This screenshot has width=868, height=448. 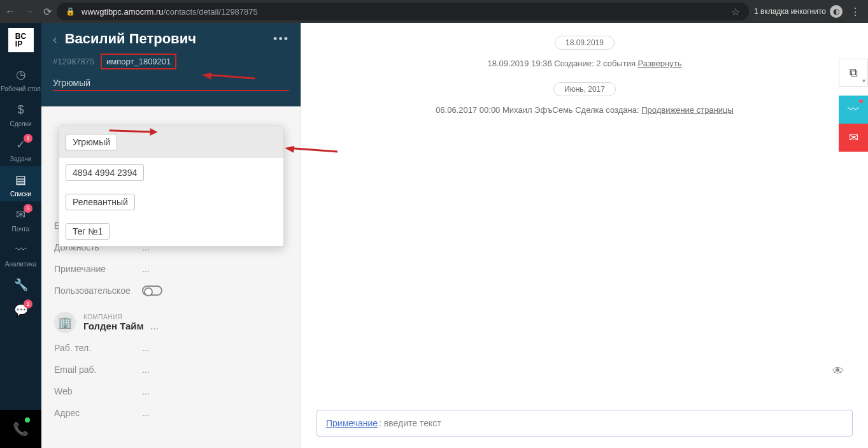 What do you see at coordinates (171, 413) in the screenshot?
I see `company-address: Адрес...` at bounding box center [171, 413].